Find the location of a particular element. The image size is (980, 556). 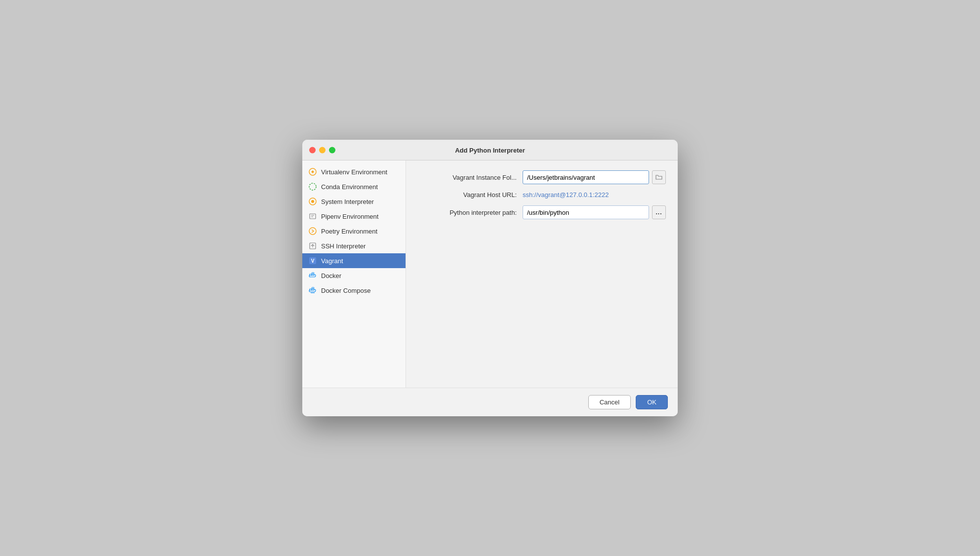

vagrant-host-link: ssh://vagrant@127.0.0.1:2222 is located at coordinates (566, 195).